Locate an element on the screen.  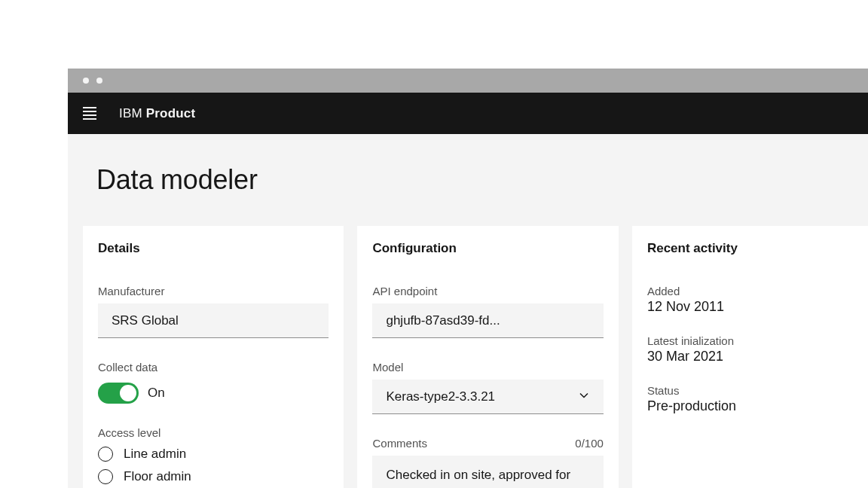
manufacturer-field: Manufacturer is located at coordinates (213, 312).